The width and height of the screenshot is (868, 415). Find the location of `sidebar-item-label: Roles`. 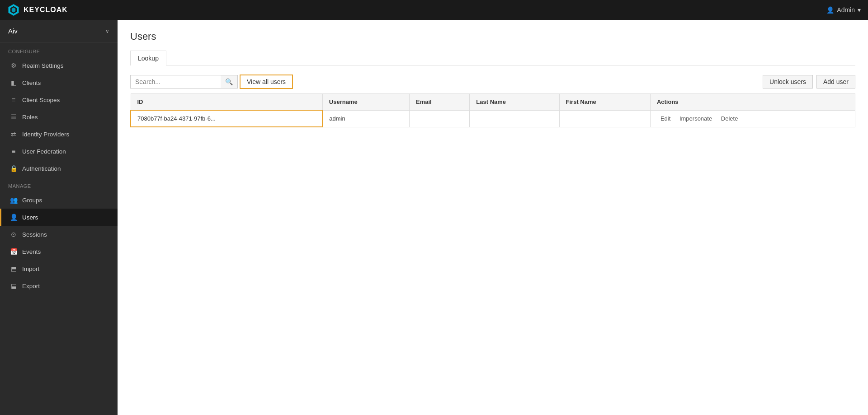

sidebar-item-label: Roles is located at coordinates (30, 117).